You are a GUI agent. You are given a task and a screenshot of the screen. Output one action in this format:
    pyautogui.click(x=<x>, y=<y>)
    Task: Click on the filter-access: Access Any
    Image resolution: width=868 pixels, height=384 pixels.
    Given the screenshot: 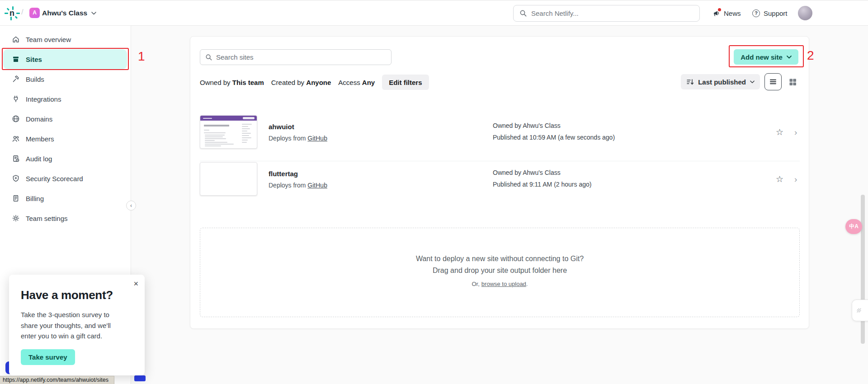 What is the action you would take?
    pyautogui.click(x=356, y=82)
    